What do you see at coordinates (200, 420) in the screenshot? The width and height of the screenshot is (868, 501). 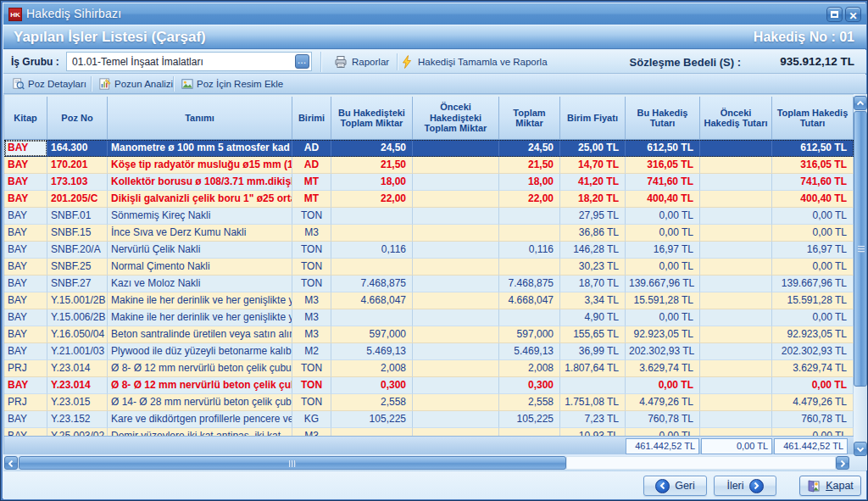 I see `cell-tanim: Kare ve dikdörtgen profillerle pencere v…` at bounding box center [200, 420].